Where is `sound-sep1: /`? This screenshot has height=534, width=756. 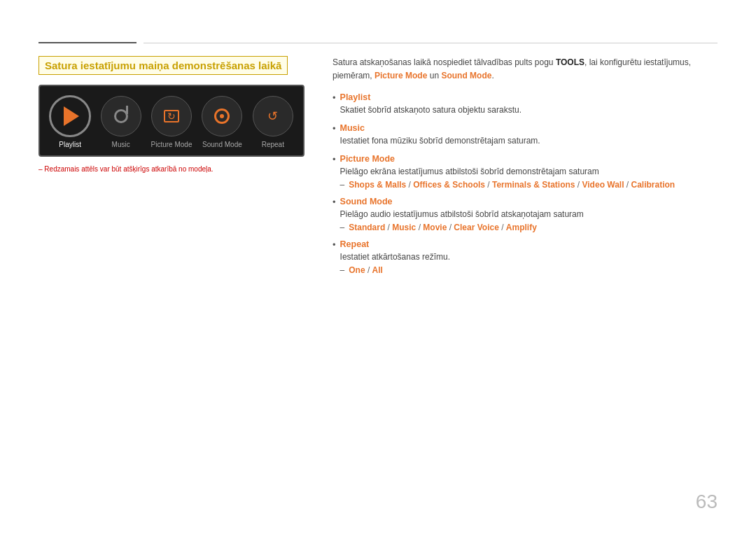
sound-sep1: / is located at coordinates (388, 227).